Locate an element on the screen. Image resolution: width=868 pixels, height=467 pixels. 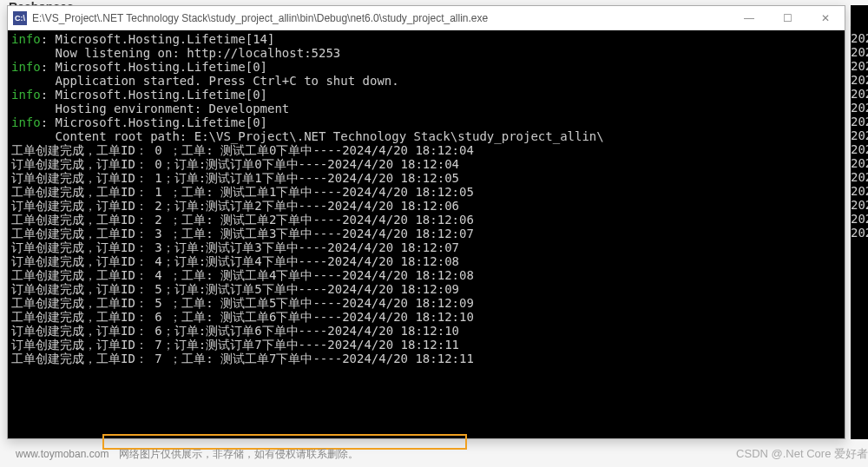
close-button: ✕ is located at coordinates (825, 18).